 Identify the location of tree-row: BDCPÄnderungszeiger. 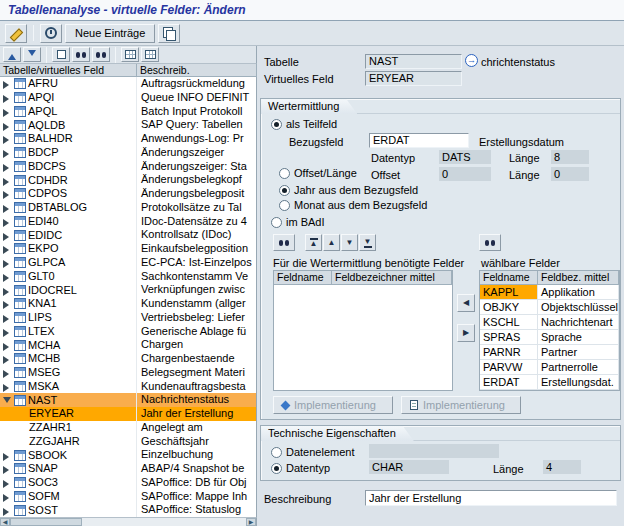
(128, 153).